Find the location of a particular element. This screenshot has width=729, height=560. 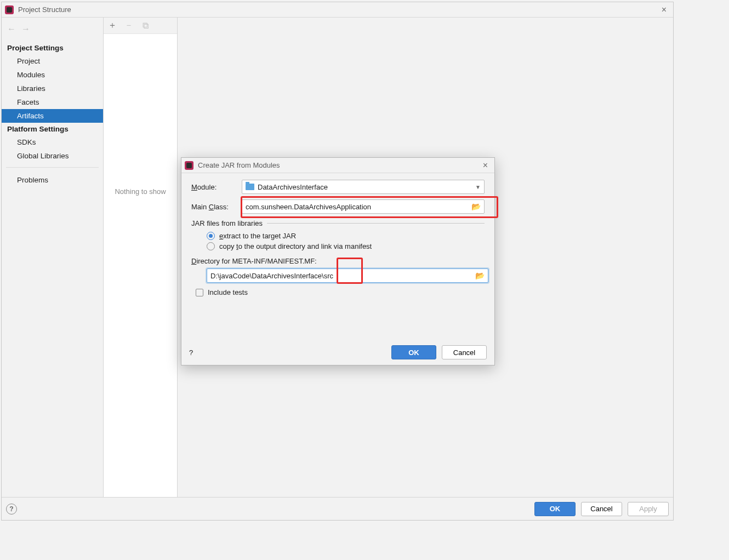

close-icon: × is located at coordinates (664, 10).